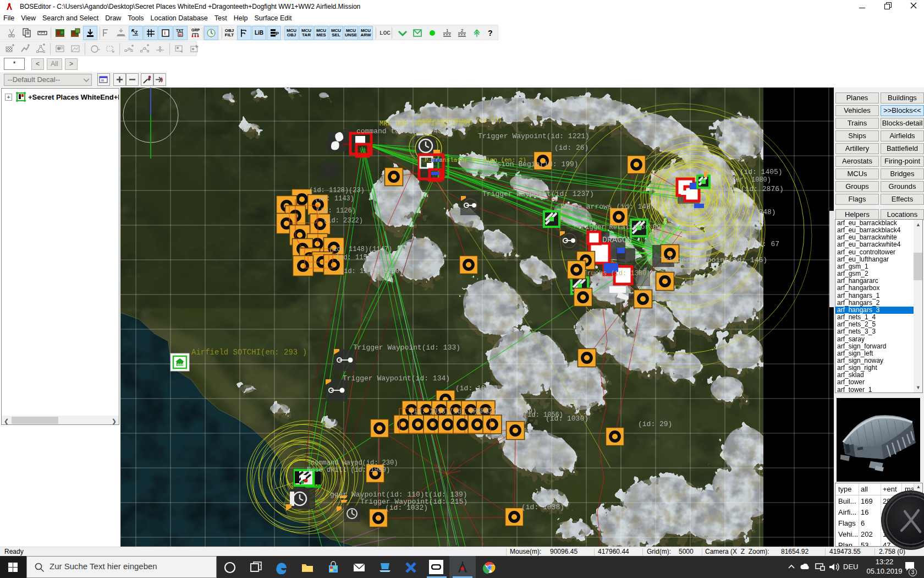 This screenshot has height=578, width=924. What do you see at coordinates (477, 389) in the screenshot?
I see `svg-text: (id: 1059)` at bounding box center [477, 389].